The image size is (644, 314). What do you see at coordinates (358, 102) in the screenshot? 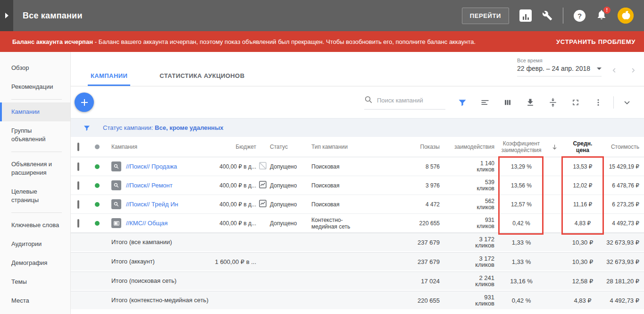
I see `table-toolbar` at bounding box center [358, 102].